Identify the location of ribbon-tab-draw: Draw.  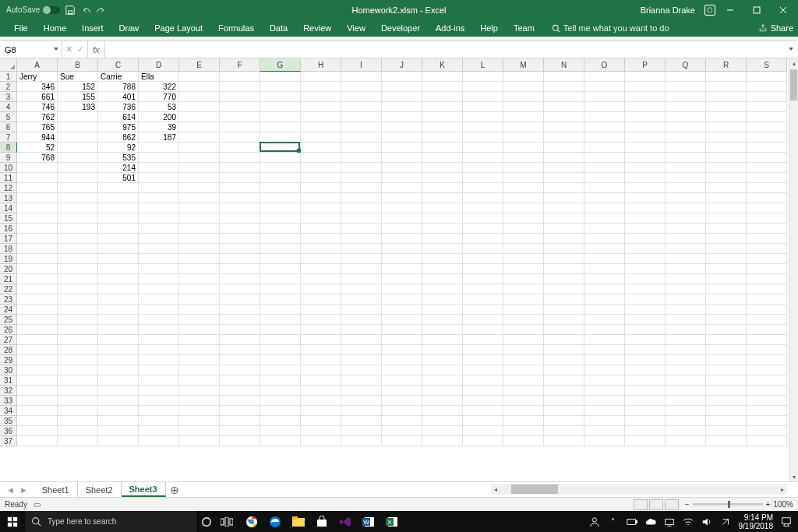
(129, 28).